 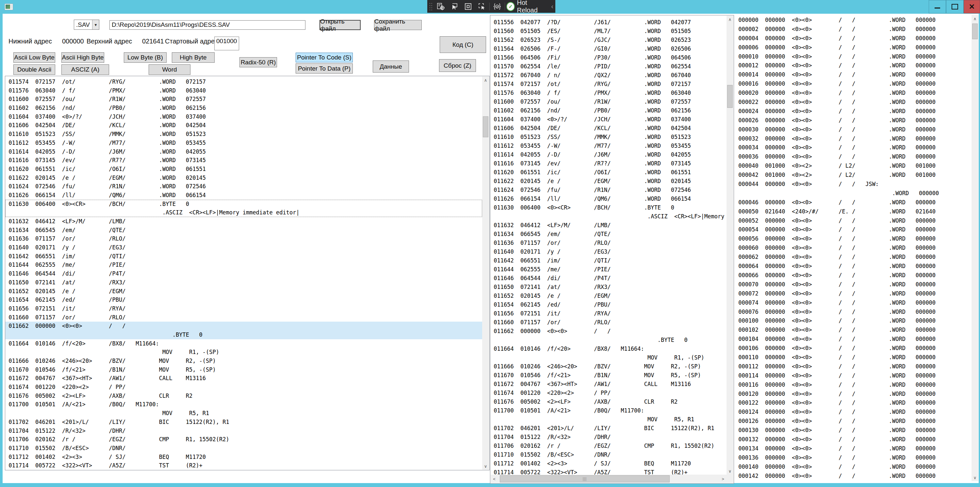 I want to click on listing-row: 000130 000000 <0><0> / / .WORD 000000, so click(x=853, y=430).